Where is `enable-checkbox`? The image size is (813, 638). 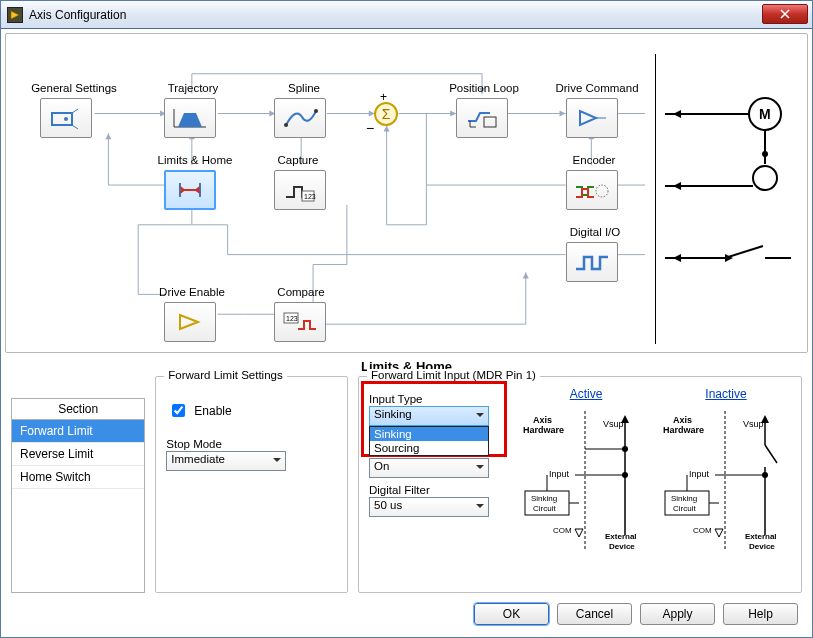 enable-checkbox is located at coordinates (178, 410).